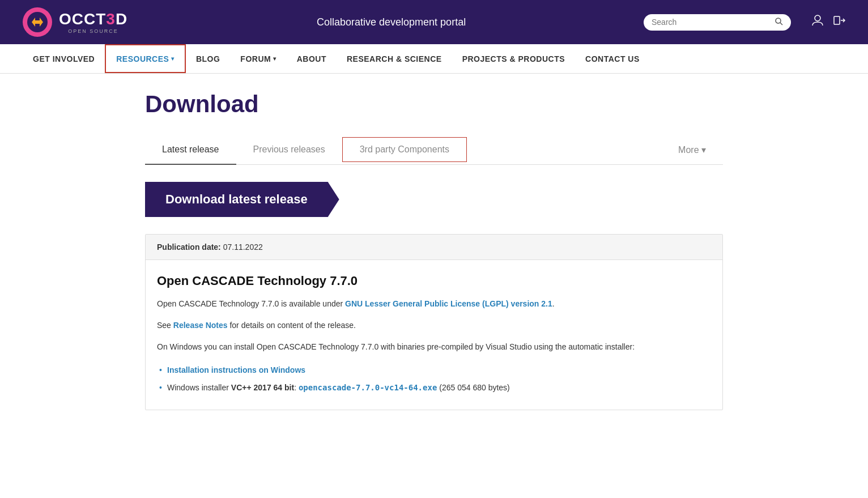 This screenshot has height=498, width=868. I want to click on nav-blog: BLOG, so click(208, 59).